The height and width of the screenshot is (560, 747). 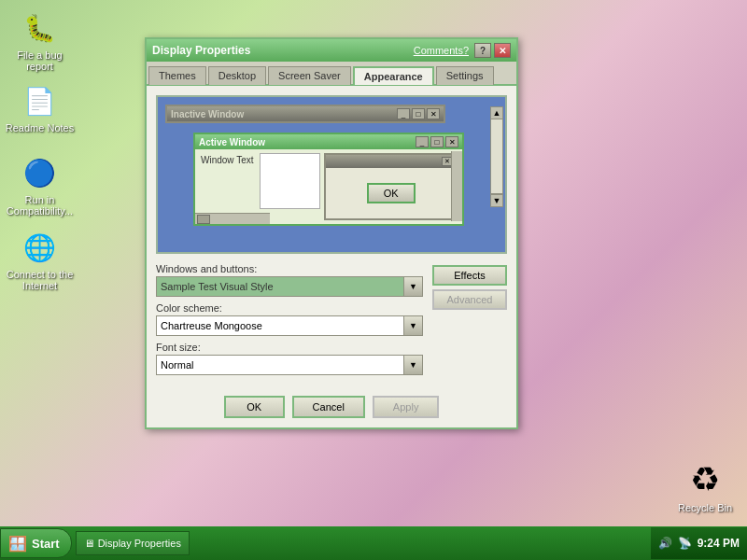 I want to click on font-size-dropdown: Normal ▼, so click(x=289, y=365).